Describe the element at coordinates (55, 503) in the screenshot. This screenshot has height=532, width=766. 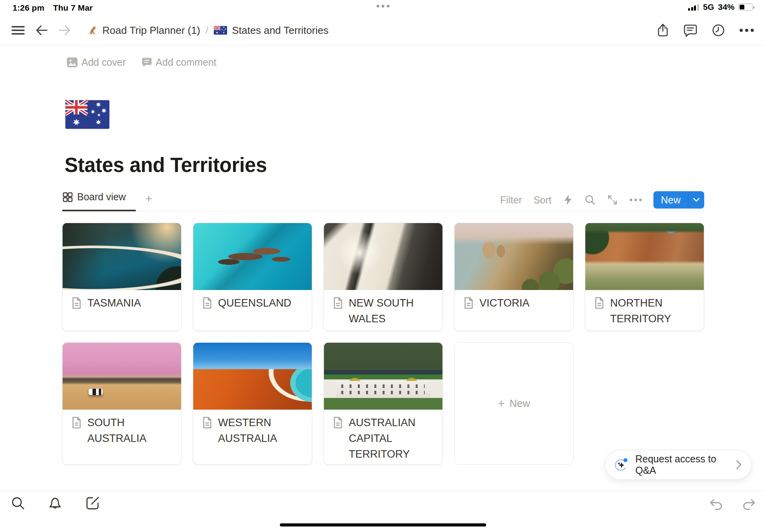
I see `bell-icon` at that location.